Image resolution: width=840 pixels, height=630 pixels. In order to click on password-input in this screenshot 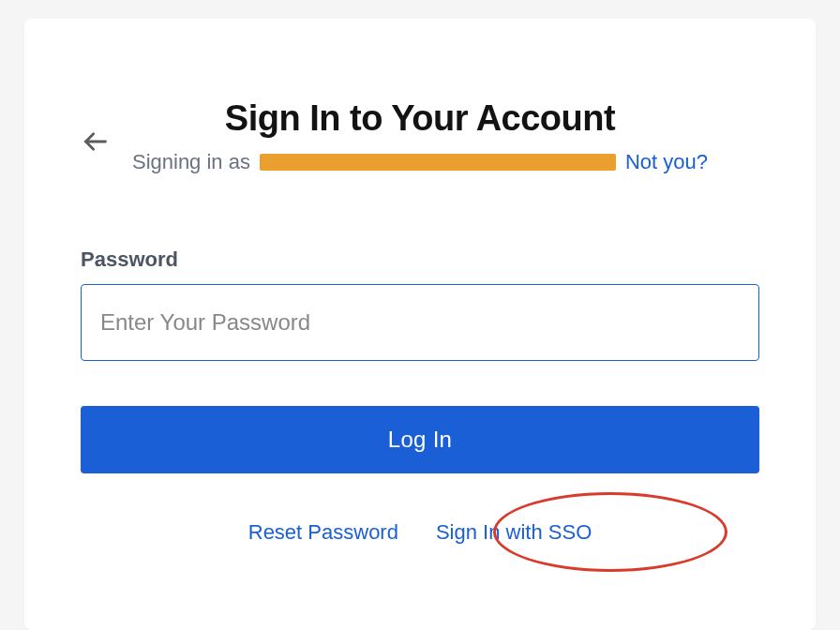, I will do `click(420, 322)`.